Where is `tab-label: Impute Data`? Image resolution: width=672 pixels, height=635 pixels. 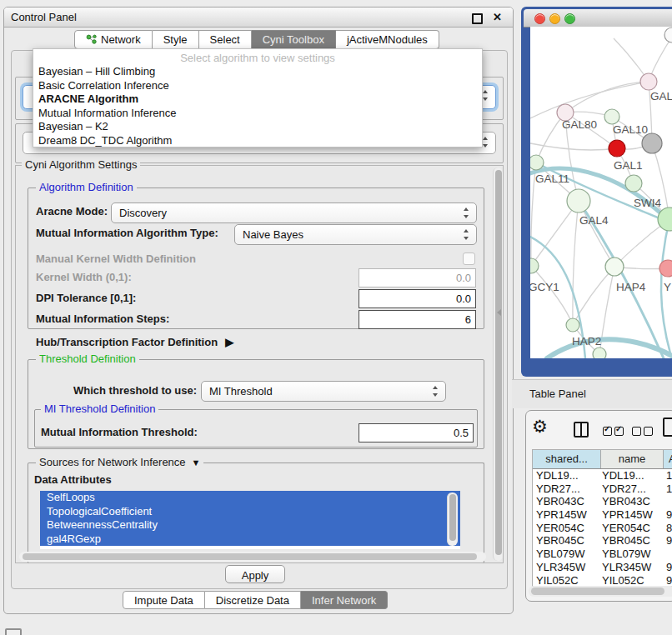
tab-label: Impute Data is located at coordinates (163, 600).